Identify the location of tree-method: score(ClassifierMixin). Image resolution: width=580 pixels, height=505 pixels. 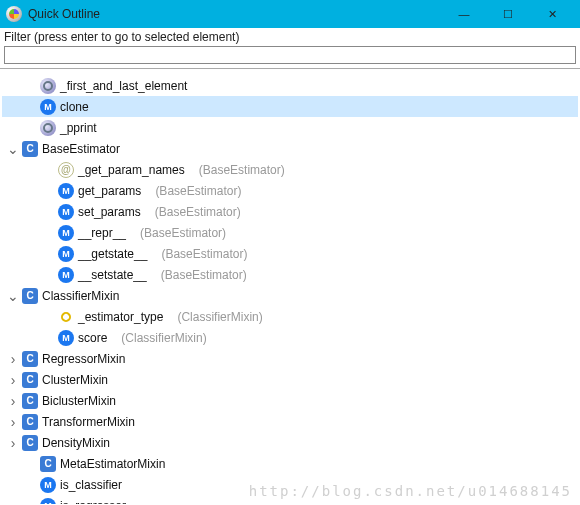
(290, 338).